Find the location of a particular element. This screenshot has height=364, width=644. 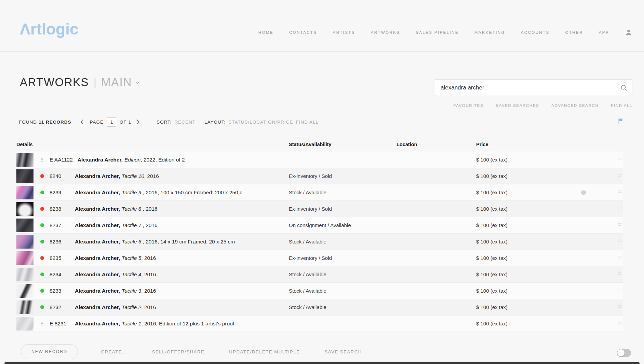

nav-item-other: OTHER is located at coordinates (574, 32).